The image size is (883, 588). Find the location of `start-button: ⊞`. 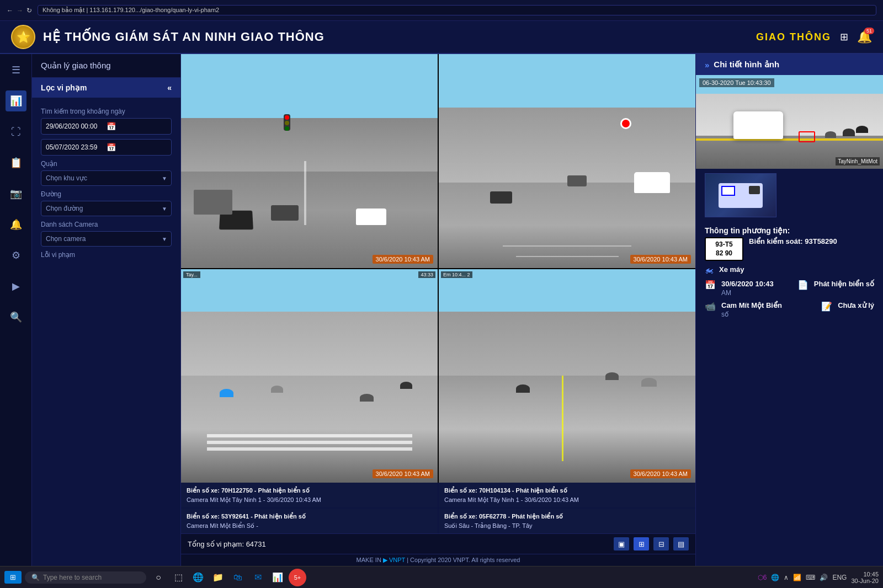

start-button: ⊞ is located at coordinates (13, 577).